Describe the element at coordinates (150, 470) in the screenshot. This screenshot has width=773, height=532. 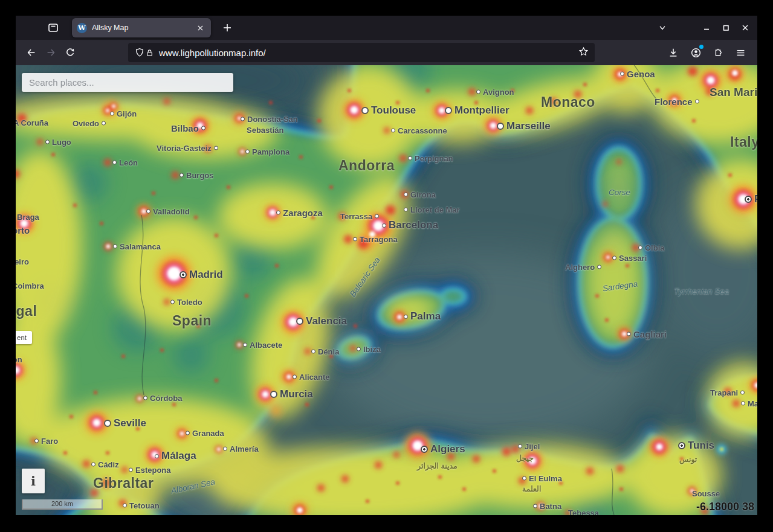
I see `map-label: Estepona` at that location.